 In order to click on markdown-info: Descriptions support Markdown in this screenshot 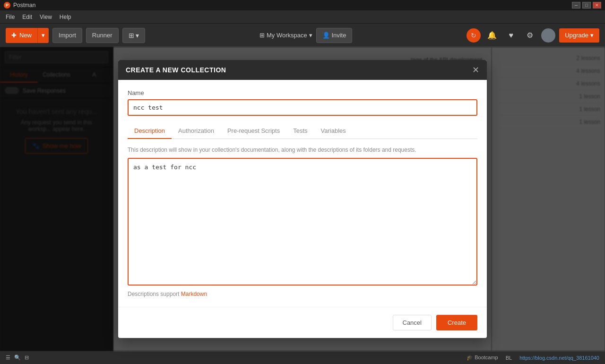, I will do `click(302, 294)`.